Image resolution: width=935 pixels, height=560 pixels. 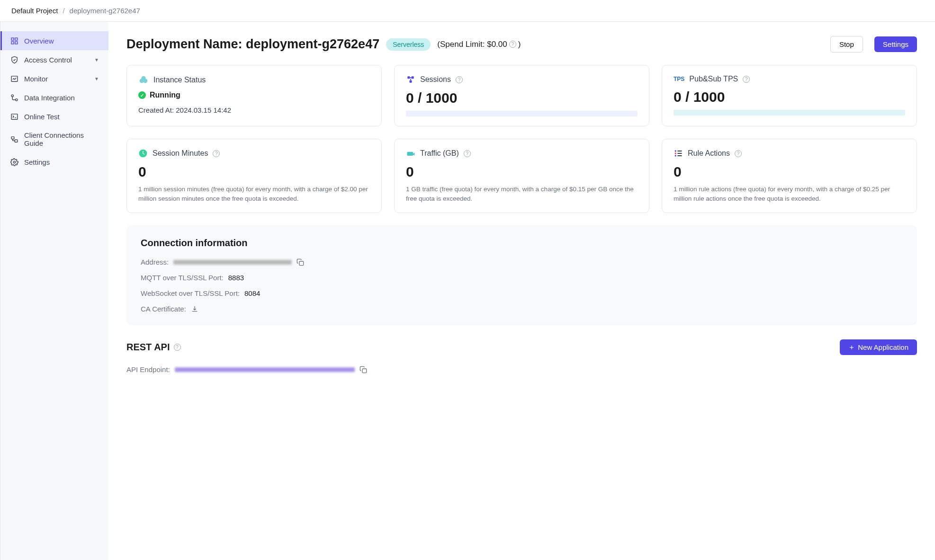 What do you see at coordinates (713, 79) in the screenshot?
I see `card-title: Pub&Sub TPS` at bounding box center [713, 79].